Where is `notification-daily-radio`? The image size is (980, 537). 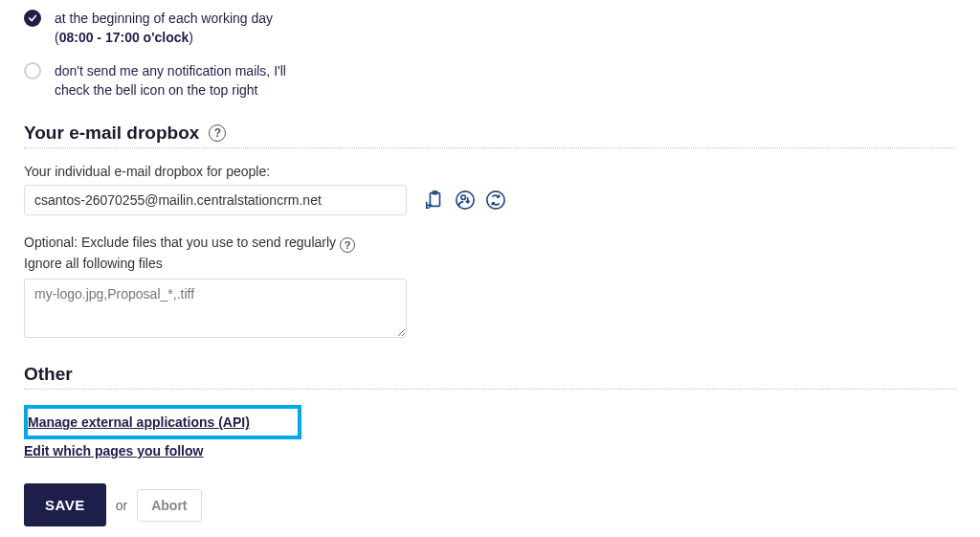
notification-daily-radio is located at coordinates (33, 18).